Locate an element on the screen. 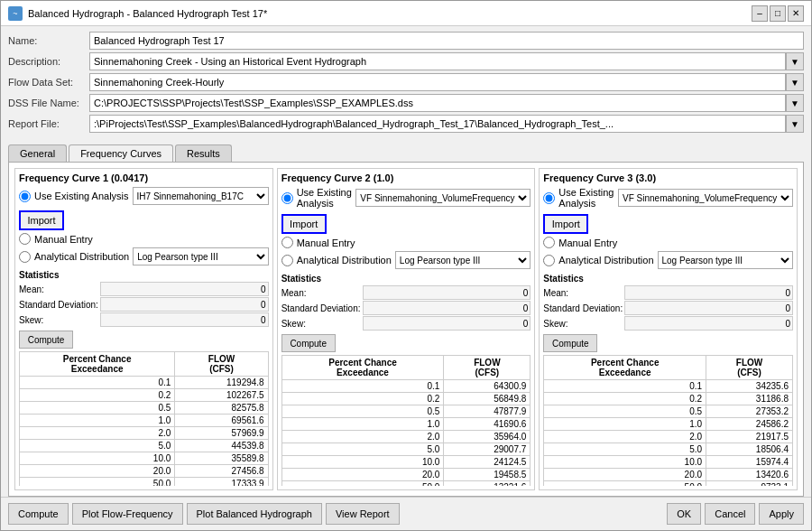 The width and height of the screenshot is (812, 531). col3-th2: FLOW(CFS) is located at coordinates (750, 368).